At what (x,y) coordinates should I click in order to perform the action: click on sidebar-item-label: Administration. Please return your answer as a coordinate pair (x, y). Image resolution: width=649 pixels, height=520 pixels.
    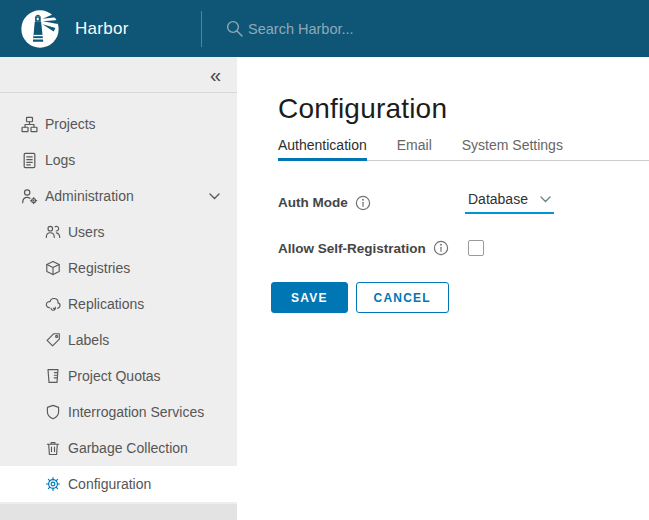
    Looking at the image, I should click on (90, 196).